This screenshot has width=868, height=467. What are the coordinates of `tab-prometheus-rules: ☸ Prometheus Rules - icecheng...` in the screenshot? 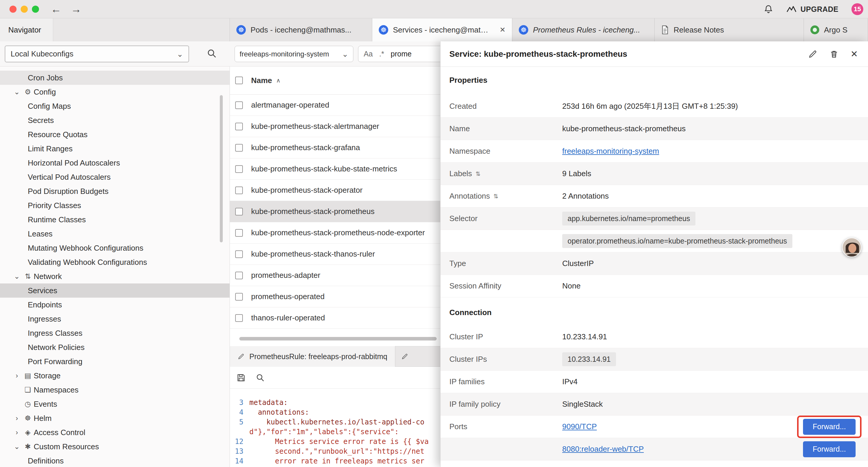 It's located at (584, 30).